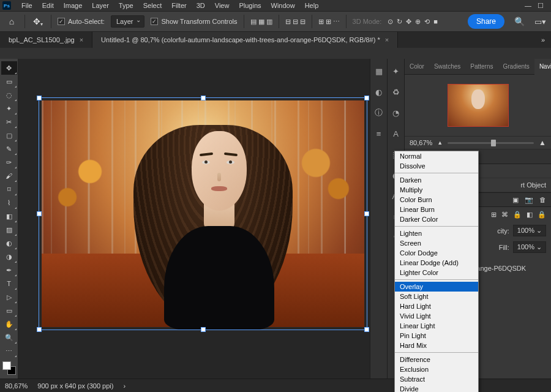 The height and width of the screenshot is (392, 551). What do you see at coordinates (9, 81) in the screenshot?
I see `marquee-tool: ▭` at bounding box center [9, 81].